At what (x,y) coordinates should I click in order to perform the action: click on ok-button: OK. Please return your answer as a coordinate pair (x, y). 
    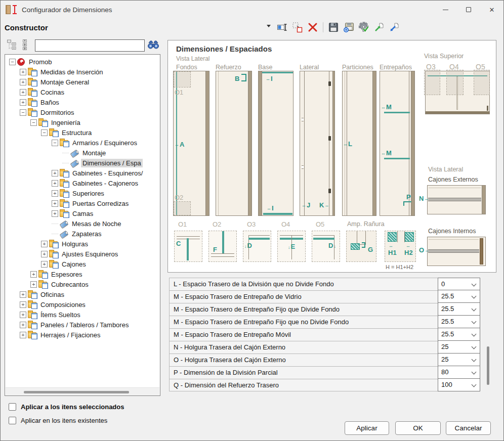
    Looking at the image, I should click on (418, 428).